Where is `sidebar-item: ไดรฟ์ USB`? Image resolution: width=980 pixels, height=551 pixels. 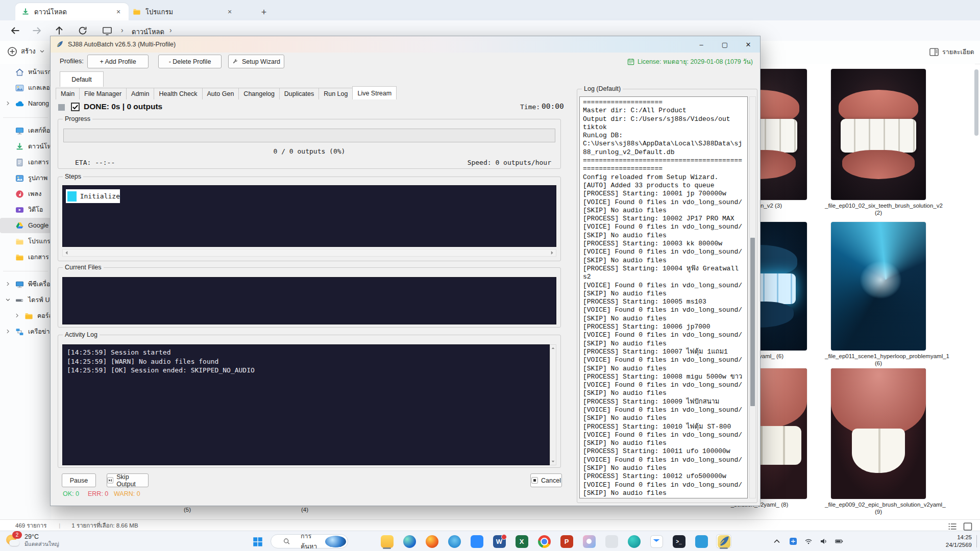
sidebar-item: ไดรฟ์ USB is located at coordinates (26, 300).